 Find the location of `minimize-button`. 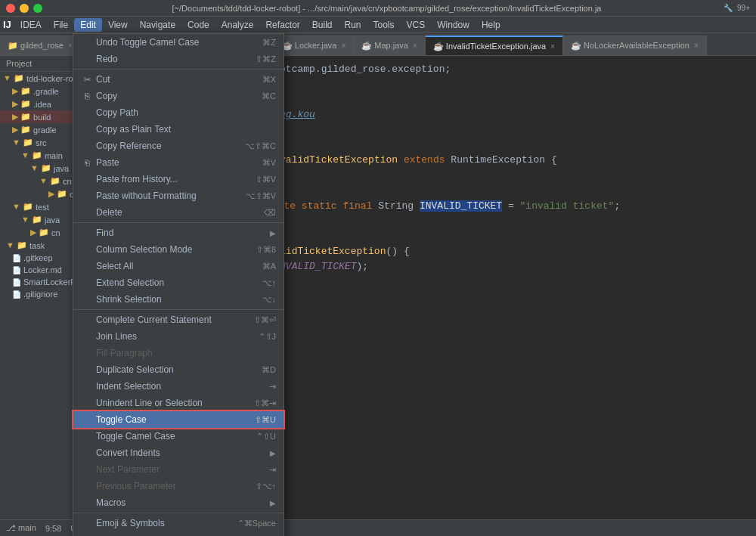

minimize-button is located at coordinates (24, 8).